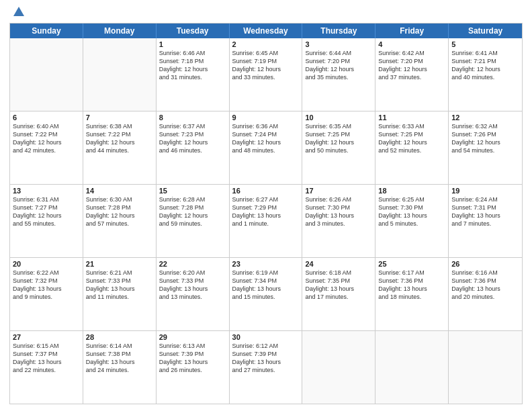 The height and width of the screenshot is (411, 532). I want to click on day-number: 20, so click(46, 264).